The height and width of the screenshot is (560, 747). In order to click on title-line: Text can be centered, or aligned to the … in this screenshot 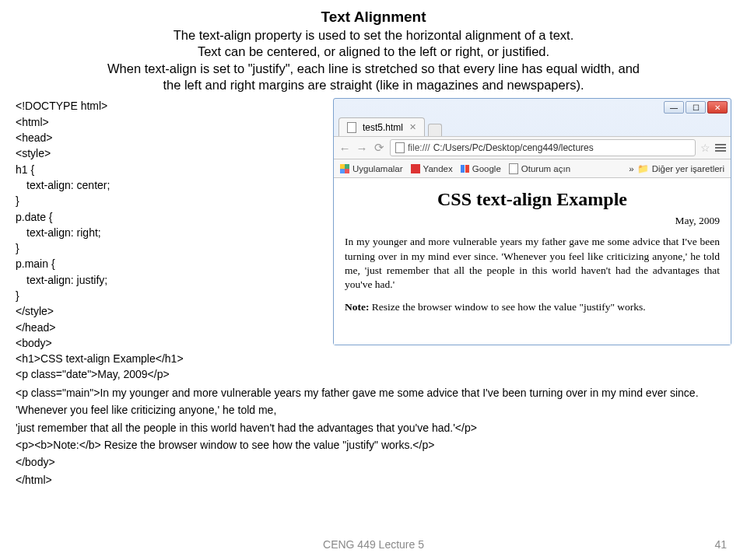, I will do `click(374, 51)`.